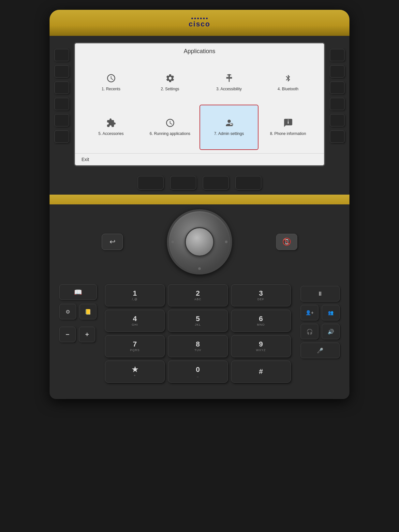 Image resolution: width=399 pixels, height=532 pixels. Describe the element at coordinates (200, 215) in the screenshot. I see `nav-dot-top` at that location.